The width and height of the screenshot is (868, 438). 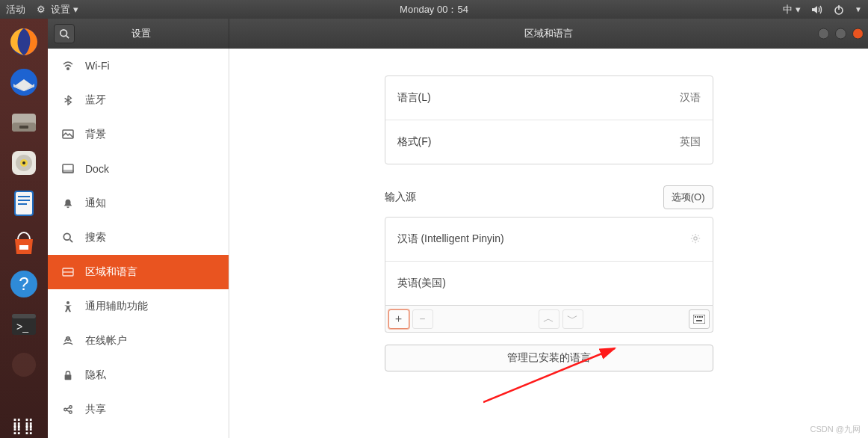 What do you see at coordinates (68, 272) in the screenshot?
I see `globe-icon` at bounding box center [68, 272].